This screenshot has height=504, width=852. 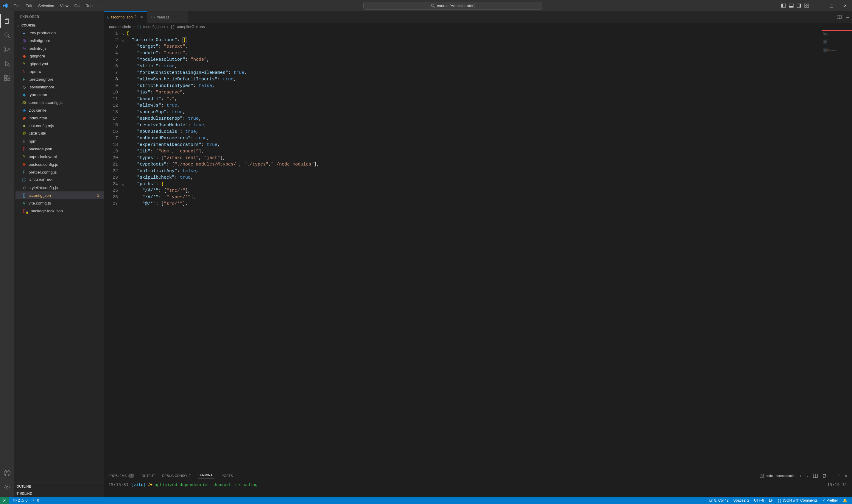 I want to click on menu-selection: Selection, so click(x=46, y=6).